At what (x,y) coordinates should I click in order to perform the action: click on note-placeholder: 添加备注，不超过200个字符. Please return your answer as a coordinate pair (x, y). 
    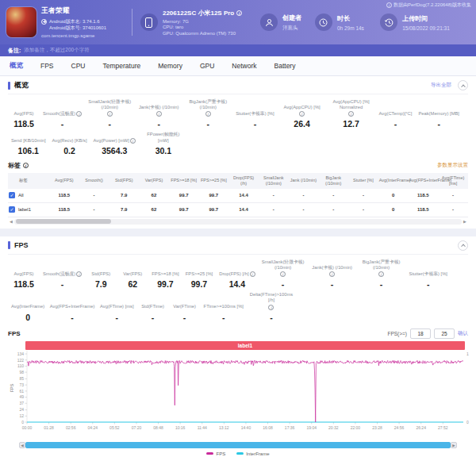
    Looking at the image, I should click on (56, 51).